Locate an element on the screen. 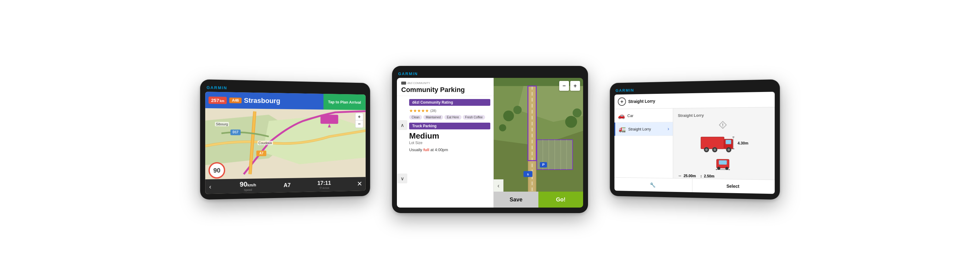 The width and height of the screenshot is (980, 279). length-icon: ↔ is located at coordinates (679, 175).